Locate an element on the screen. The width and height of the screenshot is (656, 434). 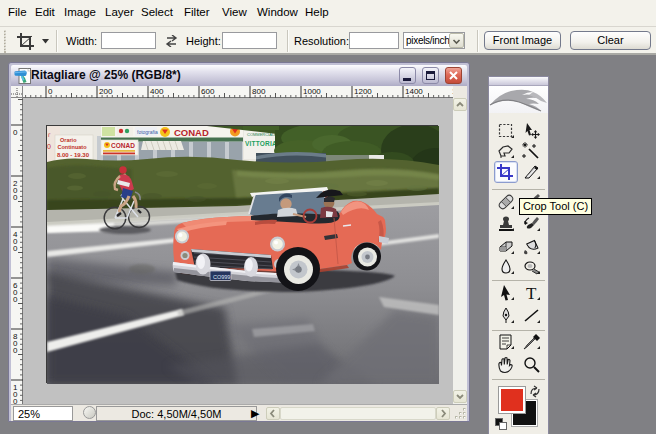
svg-text: 800 is located at coordinates (259, 92).